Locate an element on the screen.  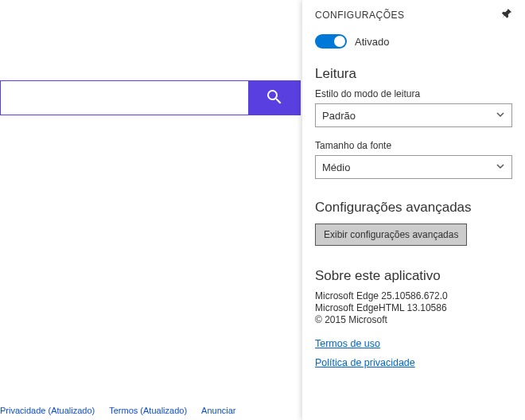
search-input is located at coordinates (124, 98).